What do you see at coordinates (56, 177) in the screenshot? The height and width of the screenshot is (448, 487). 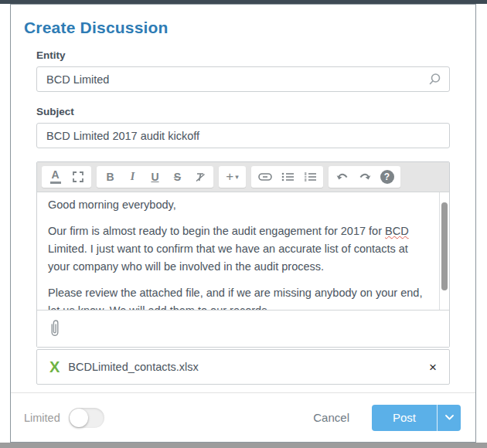 I see `font-color-button: A` at bounding box center [56, 177].